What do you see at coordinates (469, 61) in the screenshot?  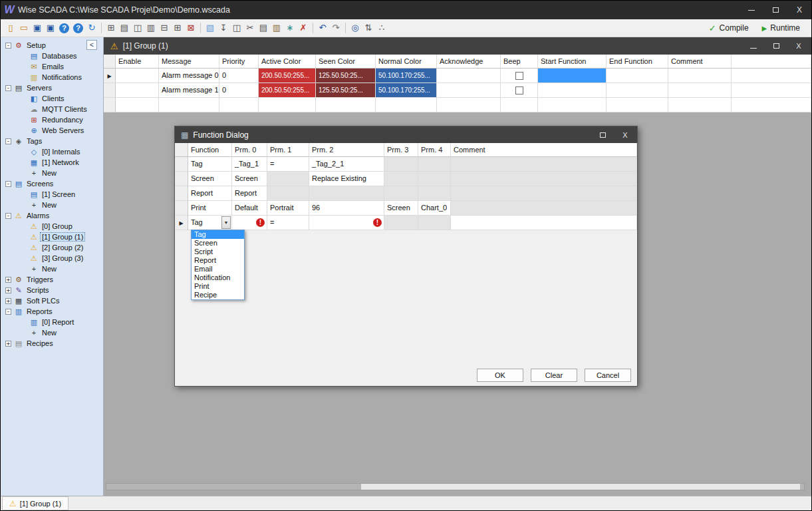 I see `column-header-acknowledge: Acknowledge` at bounding box center [469, 61].